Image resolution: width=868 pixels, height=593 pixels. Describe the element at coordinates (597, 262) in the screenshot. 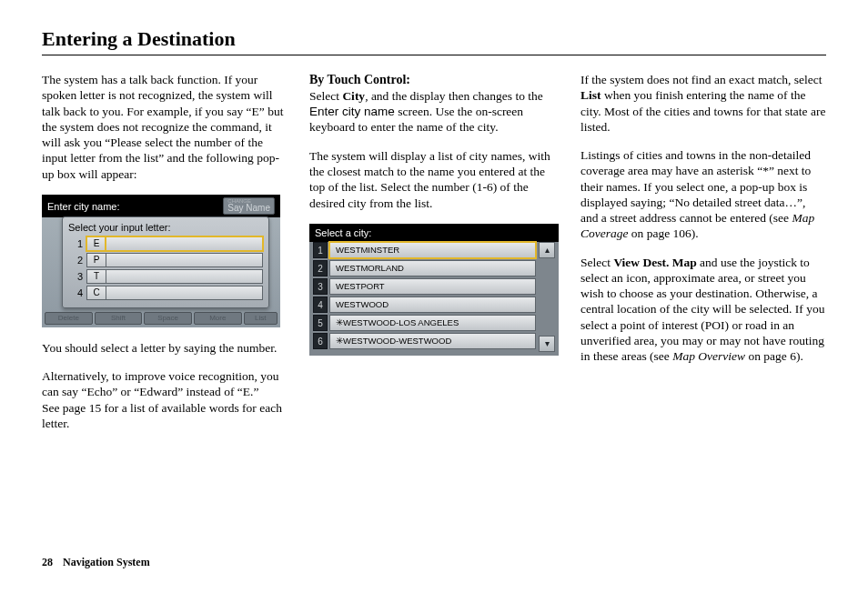

I see `p3a: Select` at that location.